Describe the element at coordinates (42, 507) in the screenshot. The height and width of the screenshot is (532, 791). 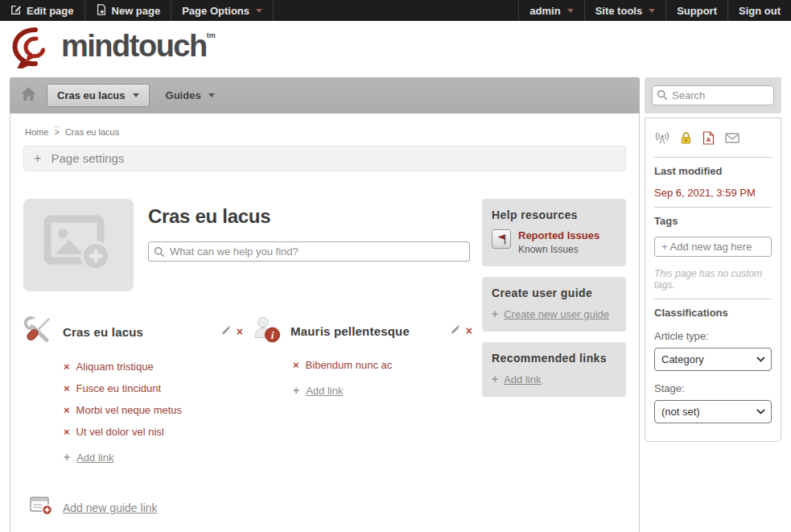
I see `add-guide-icon` at that location.